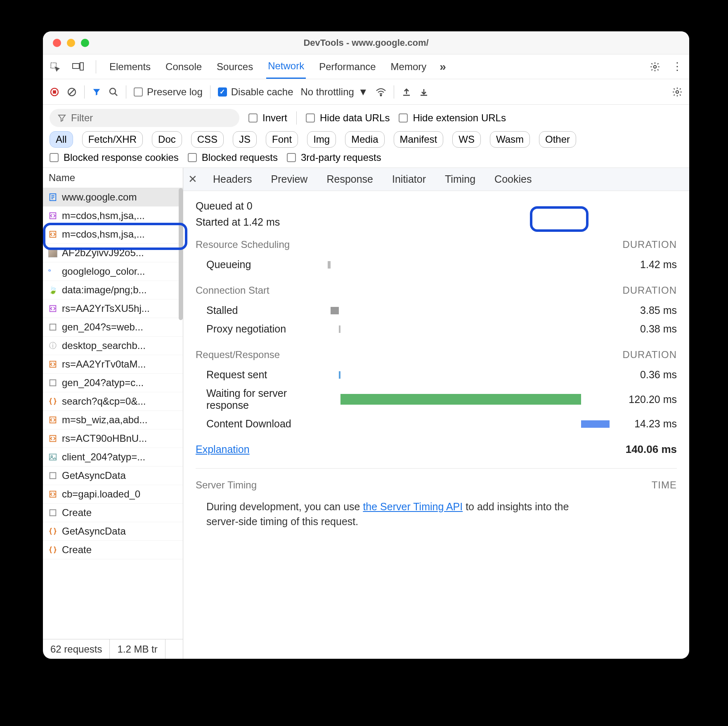  What do you see at coordinates (104, 290) in the screenshot?
I see `request-name: data:image/png;b...` at bounding box center [104, 290].